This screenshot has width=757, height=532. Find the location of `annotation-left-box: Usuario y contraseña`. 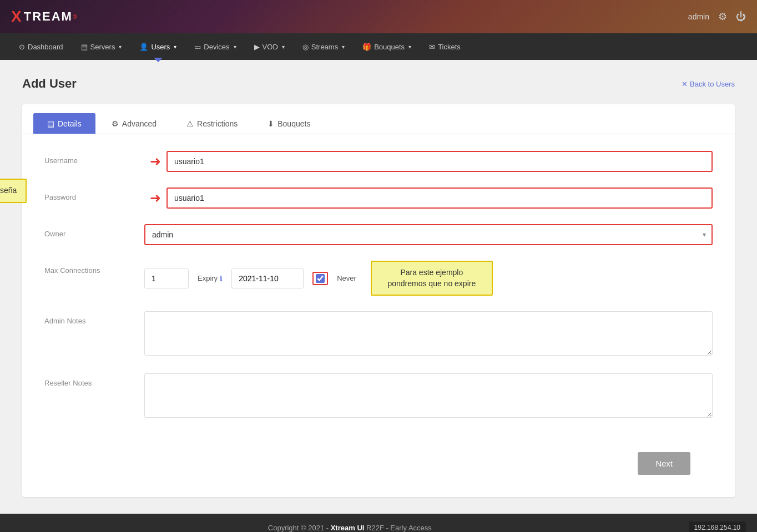

annotation-left-box: Usuario y contraseña is located at coordinates (13, 191).